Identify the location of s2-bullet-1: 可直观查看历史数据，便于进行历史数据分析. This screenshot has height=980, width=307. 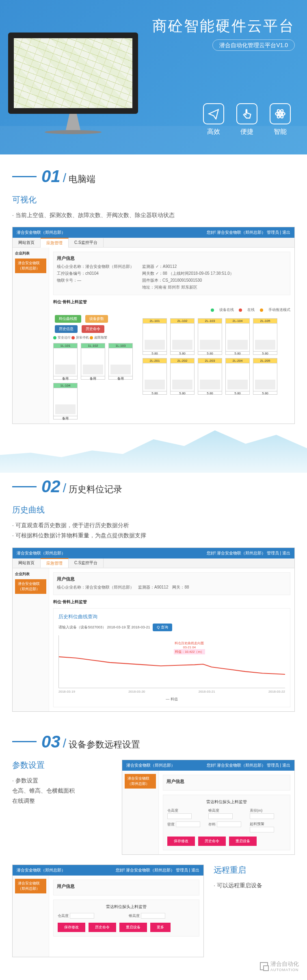
(154, 525).